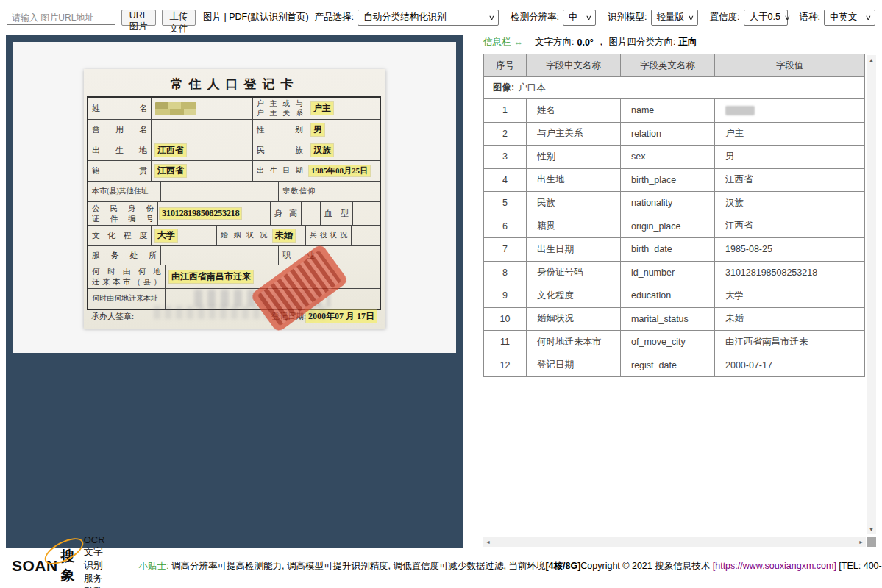 This screenshot has width=882, height=588. What do you see at coordinates (68, 566) in the screenshot?
I see `logo-text-cn: 搜象` at bounding box center [68, 566].